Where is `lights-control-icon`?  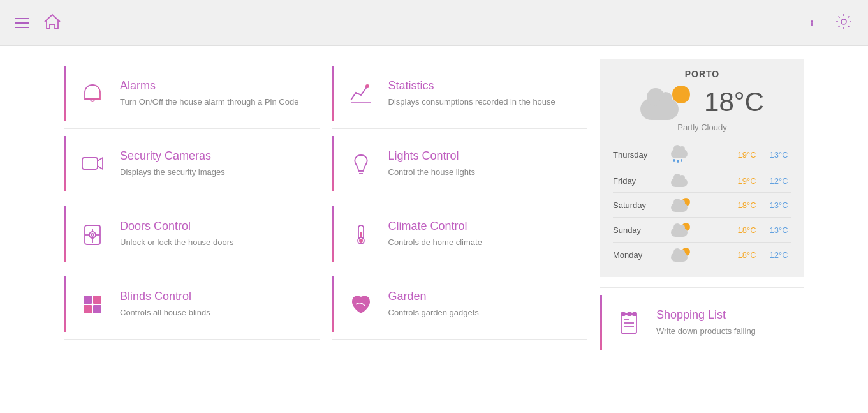
lights-control-icon is located at coordinates (361, 164).